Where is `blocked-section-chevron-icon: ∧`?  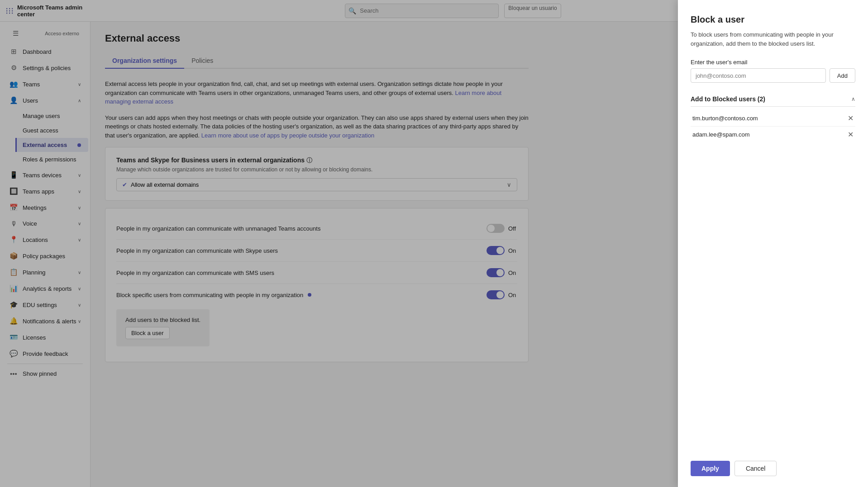
blocked-section-chevron-icon: ∧ is located at coordinates (854, 99).